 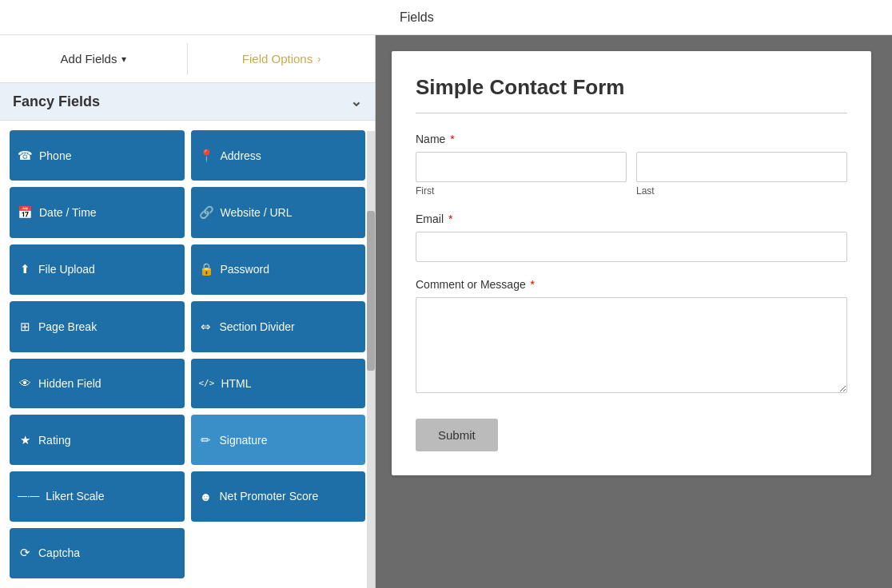 I want to click on page-title: Fields, so click(x=417, y=18).